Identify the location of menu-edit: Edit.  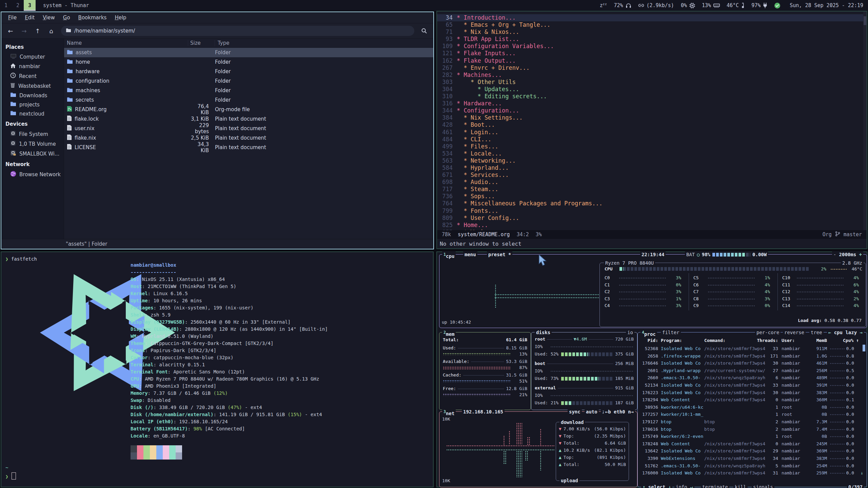
(30, 18).